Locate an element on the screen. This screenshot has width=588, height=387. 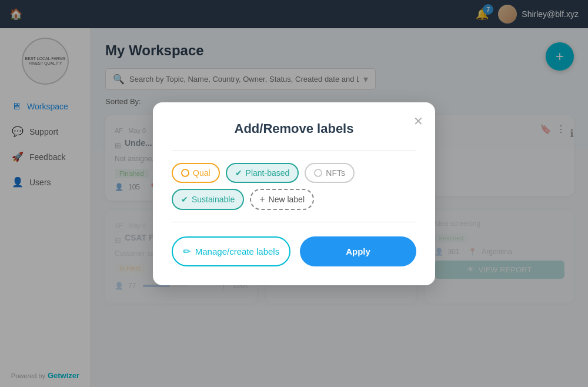
label-name: Plant-based is located at coordinates (268, 173).